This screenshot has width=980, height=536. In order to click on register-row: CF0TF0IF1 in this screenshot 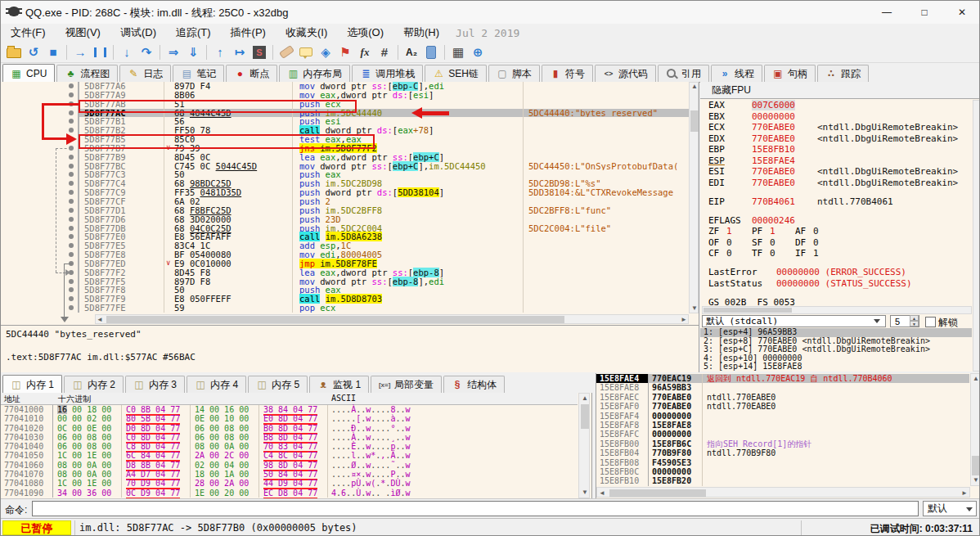, I will do `click(836, 254)`.